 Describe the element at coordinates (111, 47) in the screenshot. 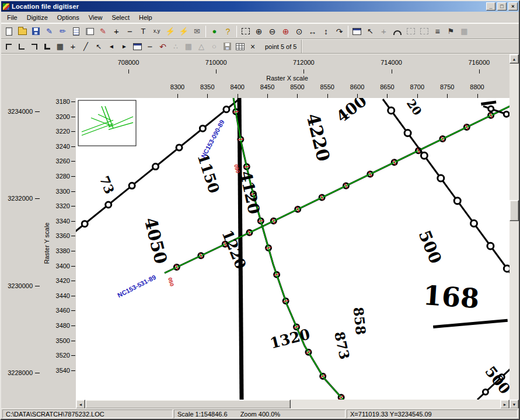

I see `previous-point-button: ◄` at that location.